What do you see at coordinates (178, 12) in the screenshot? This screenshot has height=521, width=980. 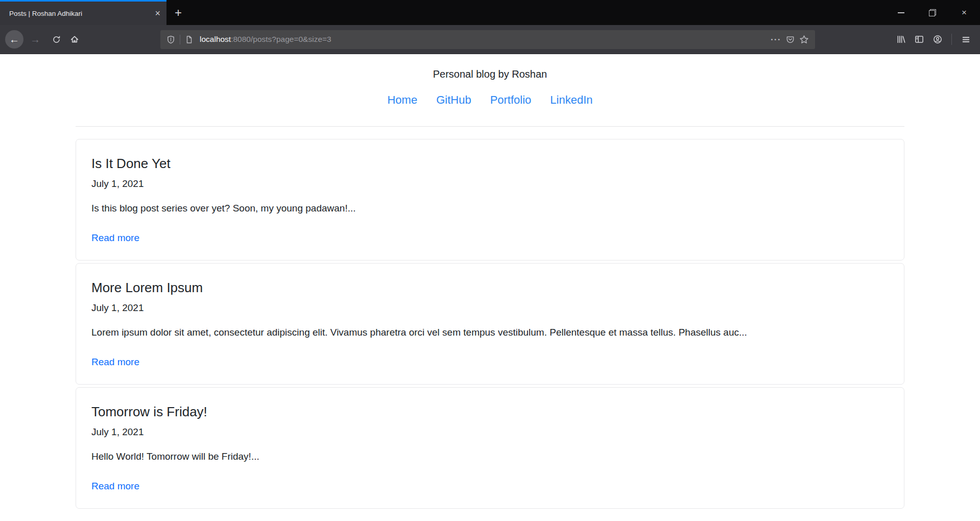 I see `new-tab-button: +` at bounding box center [178, 12].